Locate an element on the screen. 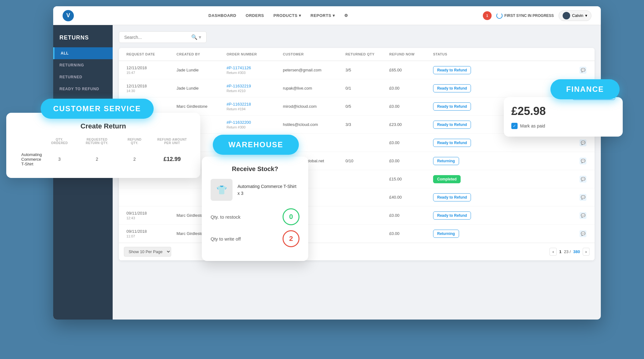  nav-products: PRODUCTS ▾ is located at coordinates (287, 16).